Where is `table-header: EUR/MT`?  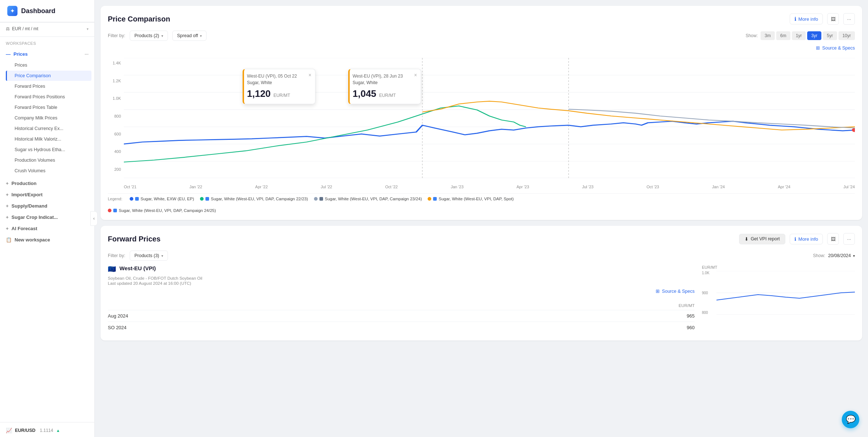 table-header: EUR/MT is located at coordinates (401, 306).